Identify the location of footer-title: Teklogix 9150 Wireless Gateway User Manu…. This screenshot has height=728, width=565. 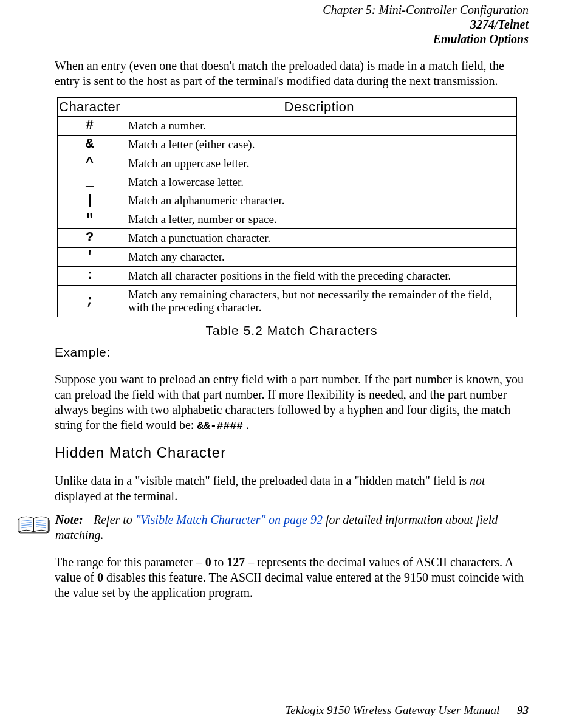
(392, 710).